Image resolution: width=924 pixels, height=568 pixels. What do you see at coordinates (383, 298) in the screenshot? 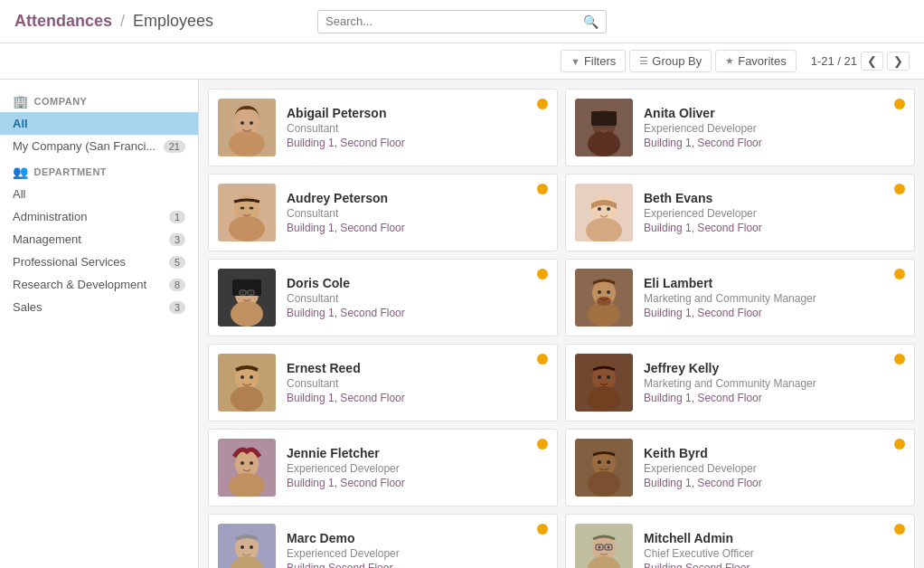
I see `employee-card: Doris Cole Consultant Building 1, Second…` at bounding box center [383, 298].